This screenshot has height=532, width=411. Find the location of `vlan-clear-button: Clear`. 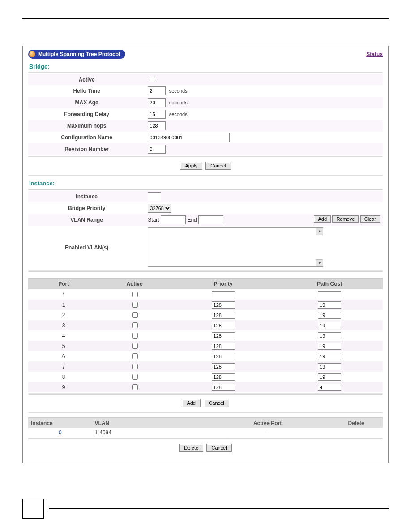

vlan-clear-button: Clear is located at coordinates (370, 219).